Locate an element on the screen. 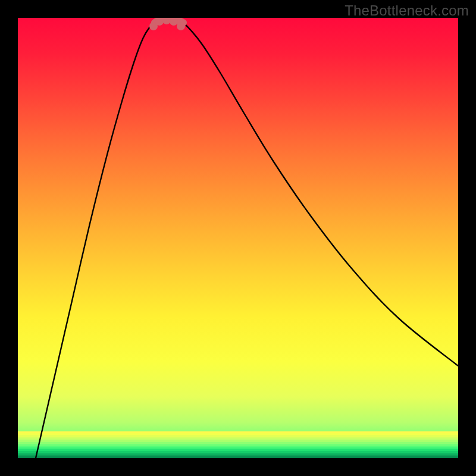 This screenshot has width=476, height=476. watermark-text: TheBottleneck.com is located at coordinates (407, 11).